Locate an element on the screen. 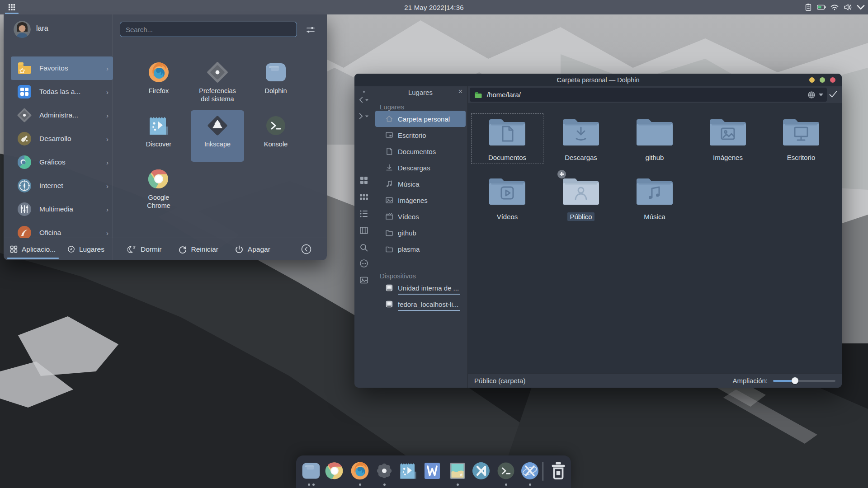 Image resolution: width=868 pixels, height=488 pixels. dock-chrome is located at coordinates (335, 471).